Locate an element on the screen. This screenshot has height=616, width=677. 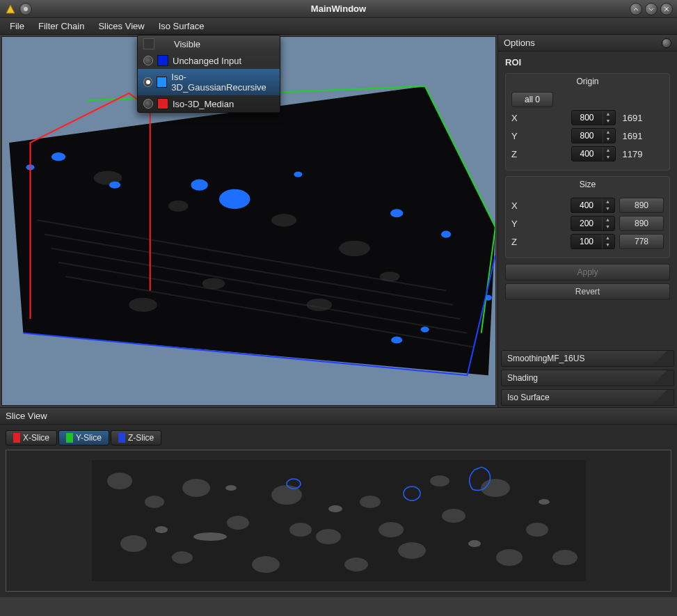
size-x-label: X is located at coordinates (516, 206).